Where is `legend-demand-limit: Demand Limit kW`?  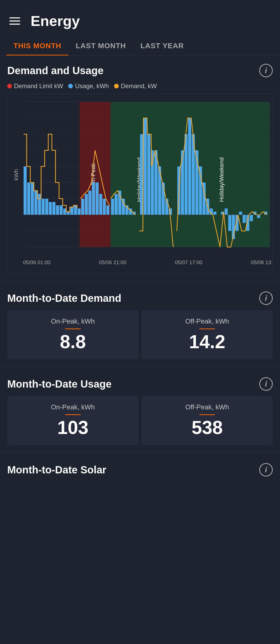 legend-demand-limit: Demand Limit kW is located at coordinates (35, 86).